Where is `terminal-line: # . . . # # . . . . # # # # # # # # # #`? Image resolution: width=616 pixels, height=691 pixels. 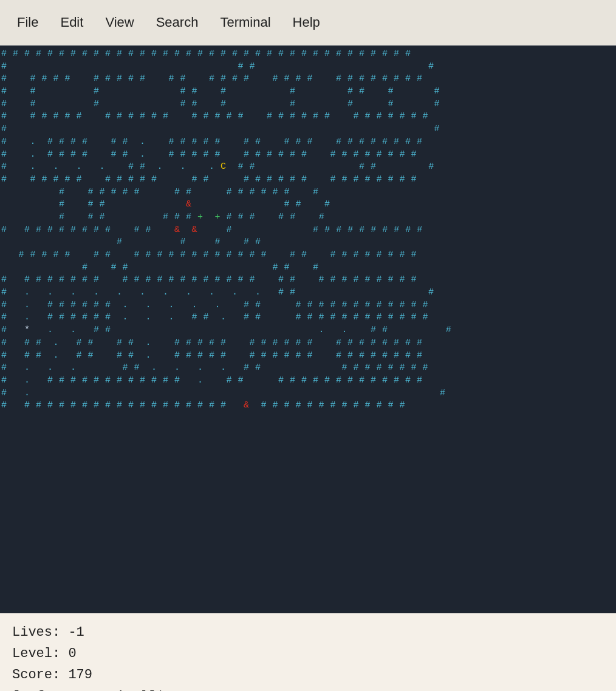 terminal-line: # . . . # # . . . . # # # # # # # # # # is located at coordinates (308, 368).